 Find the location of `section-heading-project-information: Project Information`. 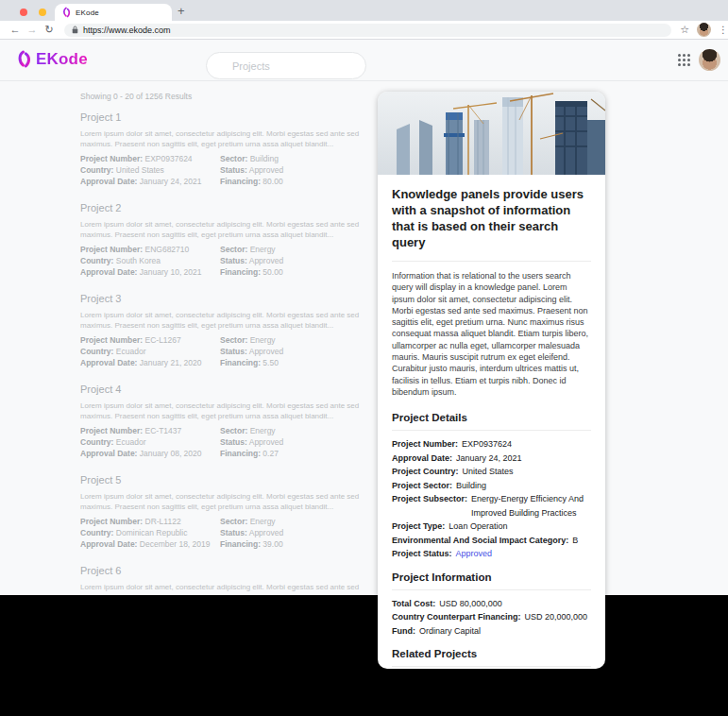

section-heading-project-information: Project Information is located at coordinates (491, 578).